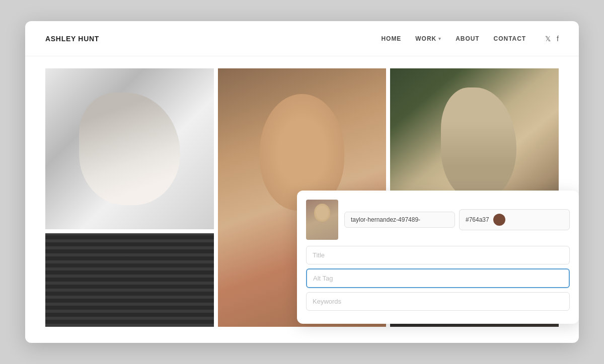 The width and height of the screenshot is (604, 364). I want to click on nav-contact: CONTACT, so click(510, 39).